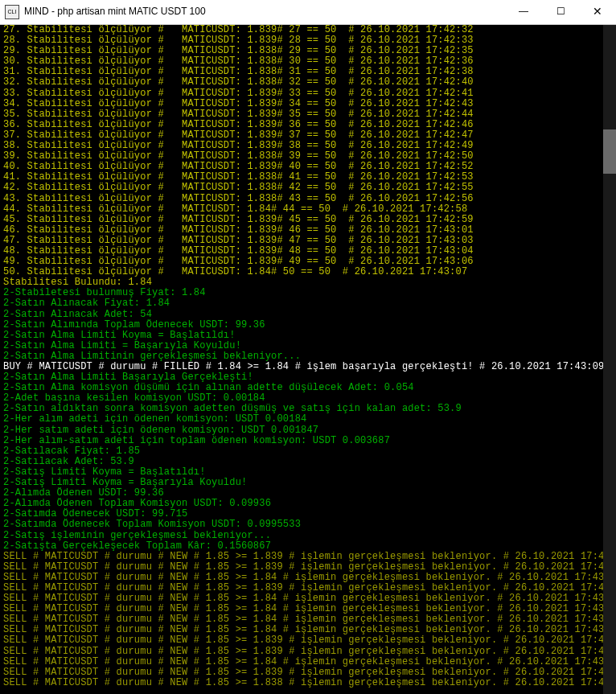 The image size is (616, 694). Describe the element at coordinates (115, 11) in the screenshot. I see `window-title: MIND - php artisan mint MATIC USDT 100` at that location.